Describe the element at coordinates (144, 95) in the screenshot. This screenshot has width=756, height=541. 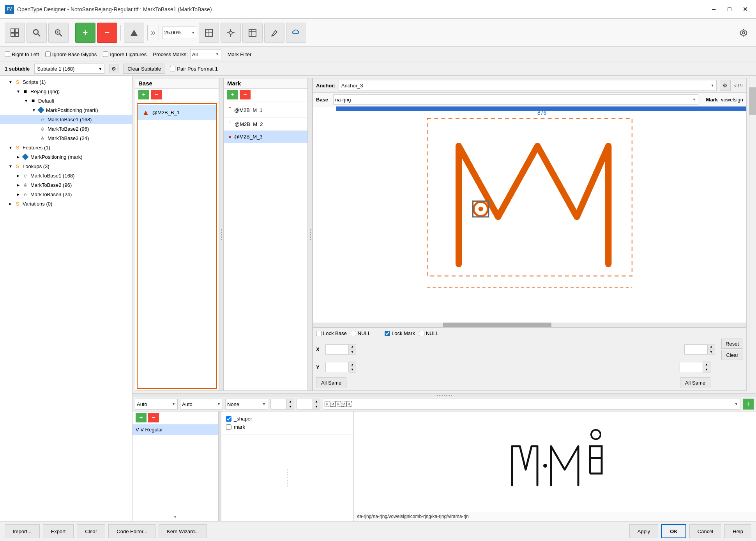
I see `base-add-button: +` at that location.